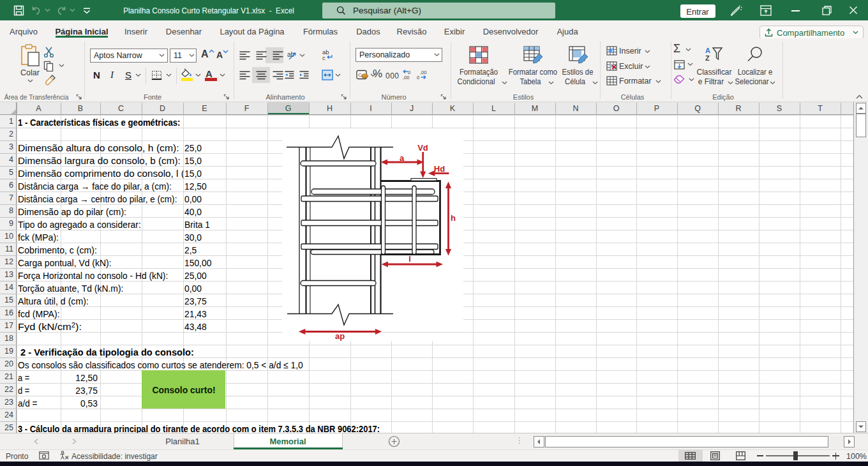 The height and width of the screenshot is (466, 868). What do you see at coordinates (410, 259) in the screenshot?
I see `svg-text: l` at bounding box center [410, 259].